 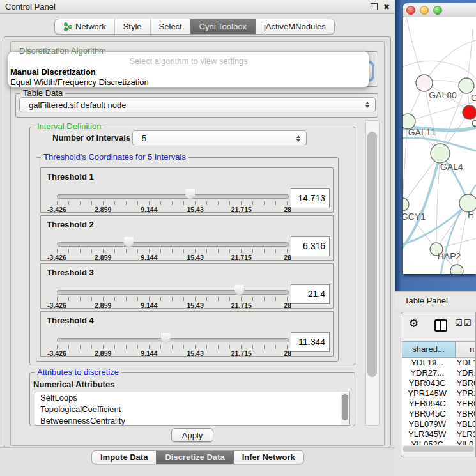 I want to click on table-row: YBR045CYBR0, so click(x=439, y=414).